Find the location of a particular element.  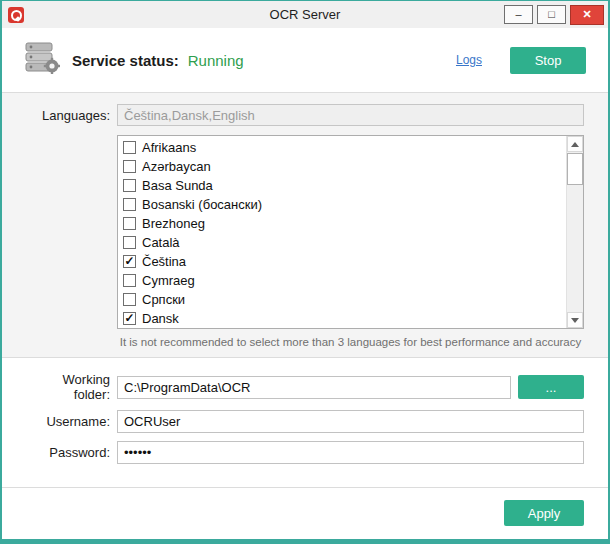

language-checkbox-item: Afrikaans is located at coordinates (342, 148).